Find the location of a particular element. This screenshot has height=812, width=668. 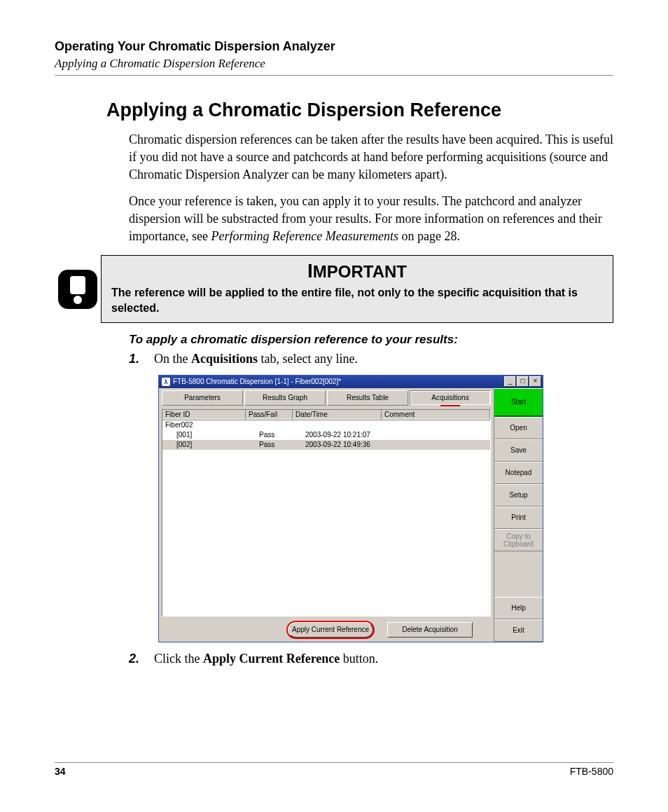

important-body: The reference will be applied to the ent… is located at coordinates (357, 300).